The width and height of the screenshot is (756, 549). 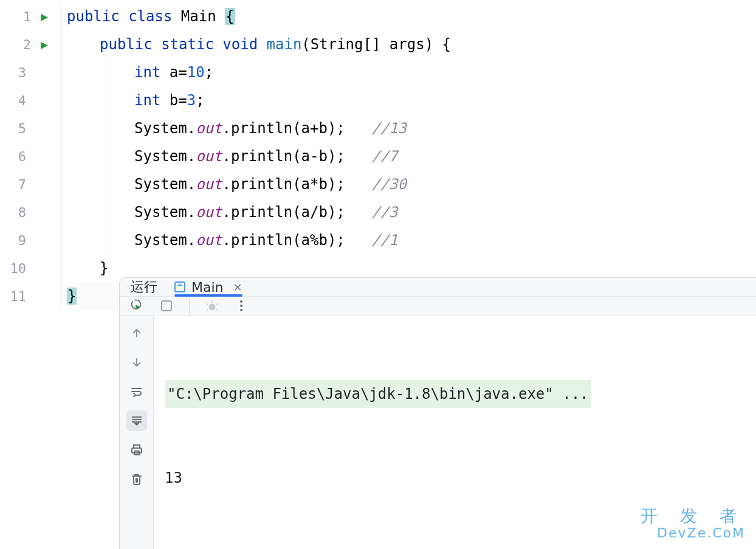 I want to click on up-stacktrace-button, so click(x=137, y=333).